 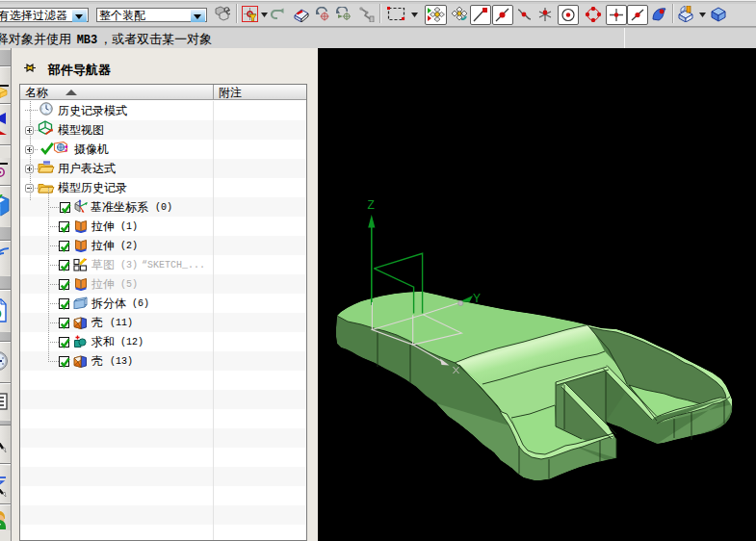 I want to click on svg-text: Y, so click(x=477, y=298).